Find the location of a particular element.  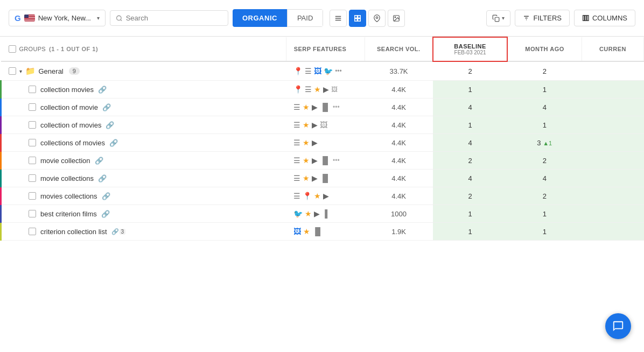

toolbar: G New York, New... ▾ ORGANIC PAID is located at coordinates (322, 18).